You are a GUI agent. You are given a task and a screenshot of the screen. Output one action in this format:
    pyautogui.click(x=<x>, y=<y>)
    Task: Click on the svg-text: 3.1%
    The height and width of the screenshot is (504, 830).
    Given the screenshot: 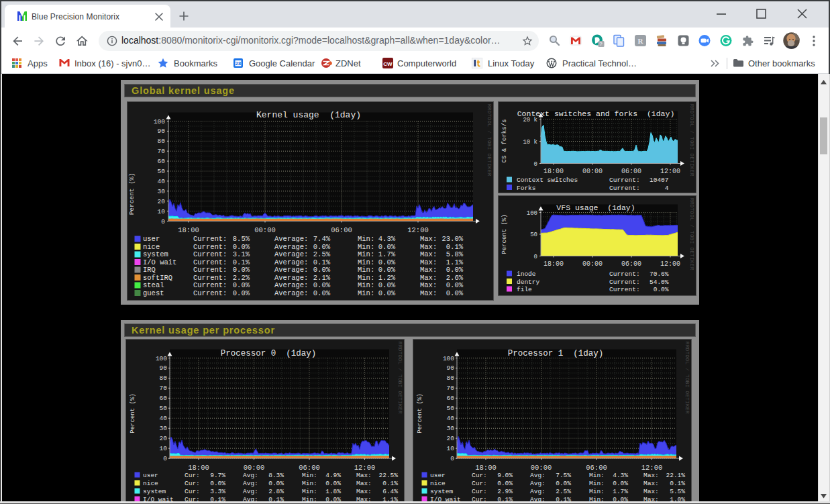 What is the action you would take?
    pyautogui.click(x=242, y=254)
    